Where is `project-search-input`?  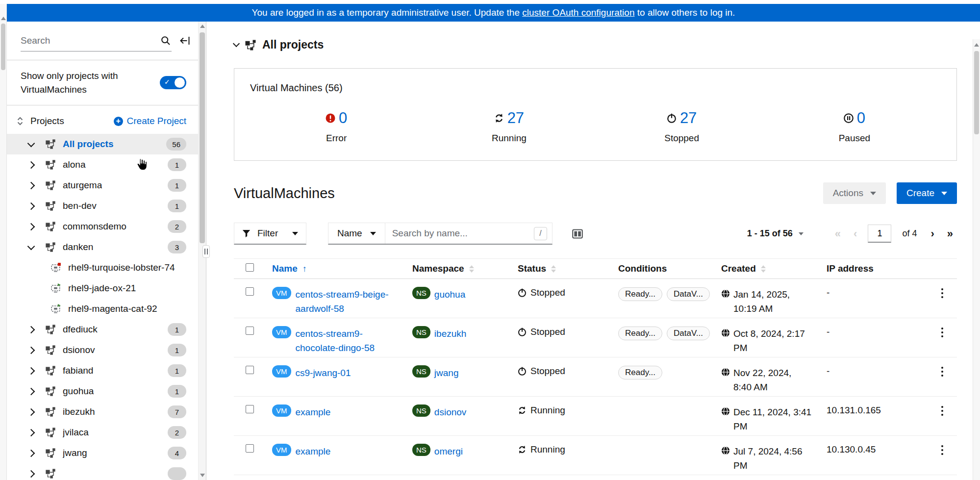
project-search-input is located at coordinates (90, 41).